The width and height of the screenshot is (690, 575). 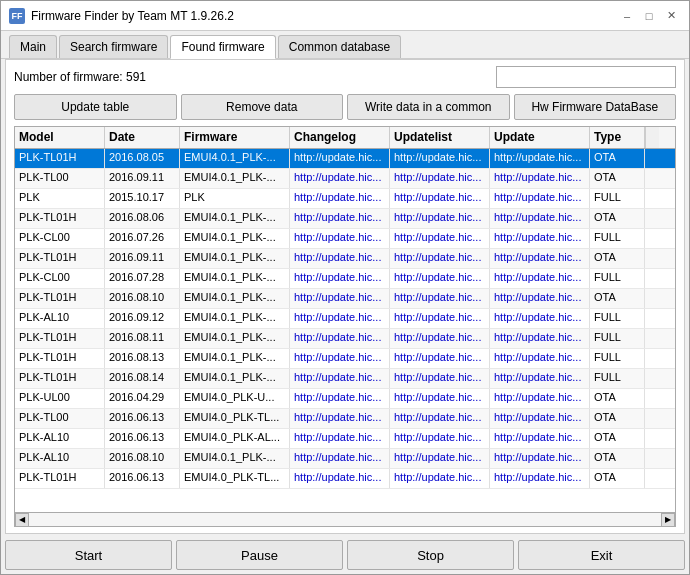 I want to click on table-row: PLK-AL102016.06.13EMUI4.0_PLK-AL...http:…, so click(x=345, y=439).